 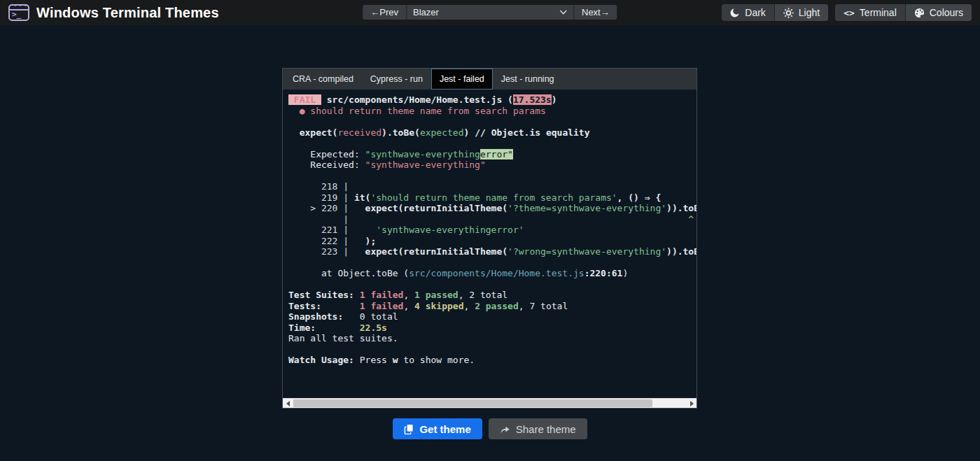 I want to click on copy-icon, so click(x=409, y=430).